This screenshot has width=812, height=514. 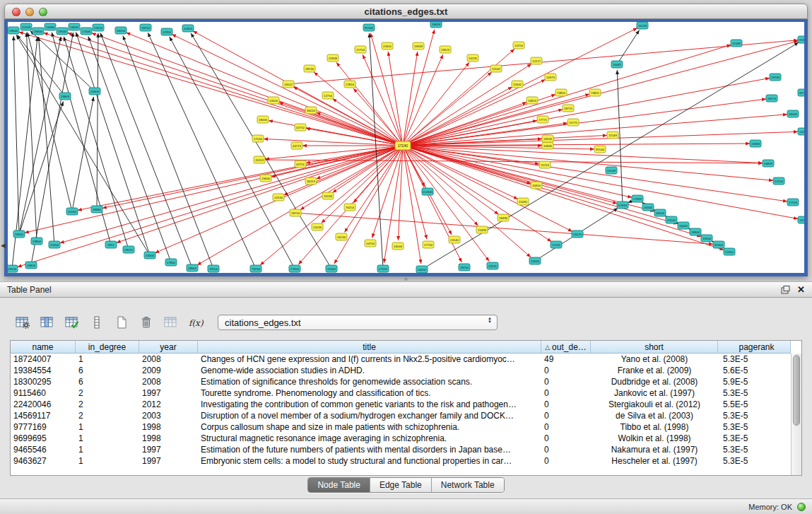 I want to click on graph-node: 18980, so click(x=97, y=209).